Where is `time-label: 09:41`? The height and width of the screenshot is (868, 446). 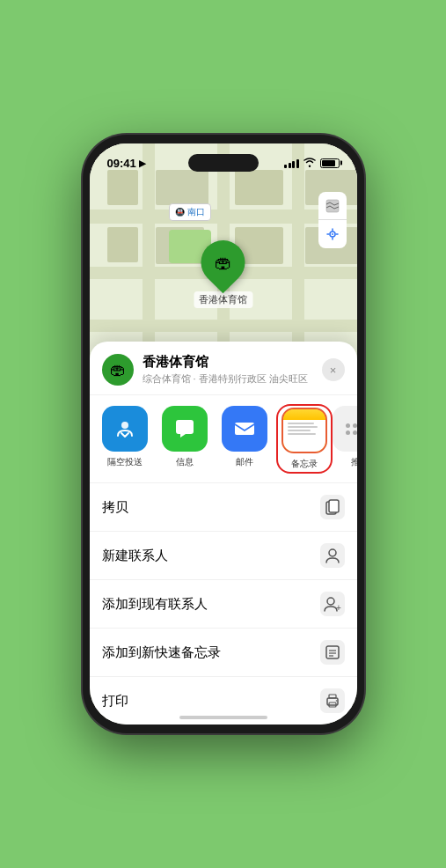
time-label: 09:41 is located at coordinates (121, 164).